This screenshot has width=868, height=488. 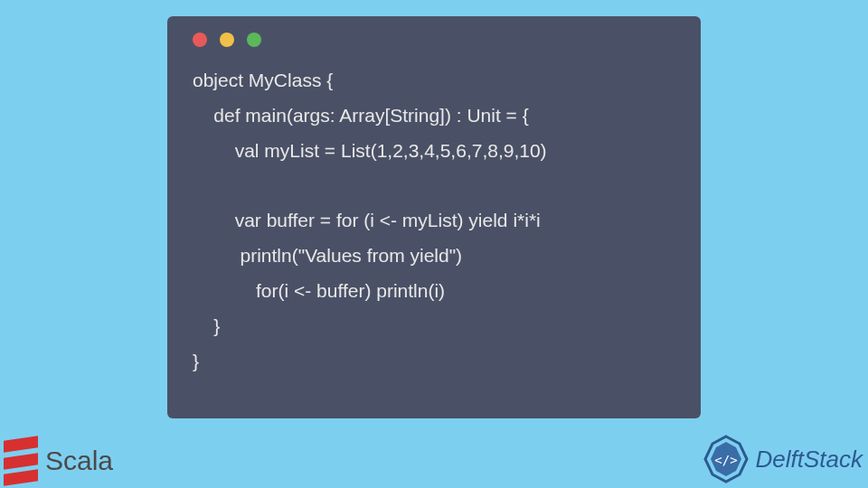 I want to click on maximize-icon, so click(x=254, y=40).